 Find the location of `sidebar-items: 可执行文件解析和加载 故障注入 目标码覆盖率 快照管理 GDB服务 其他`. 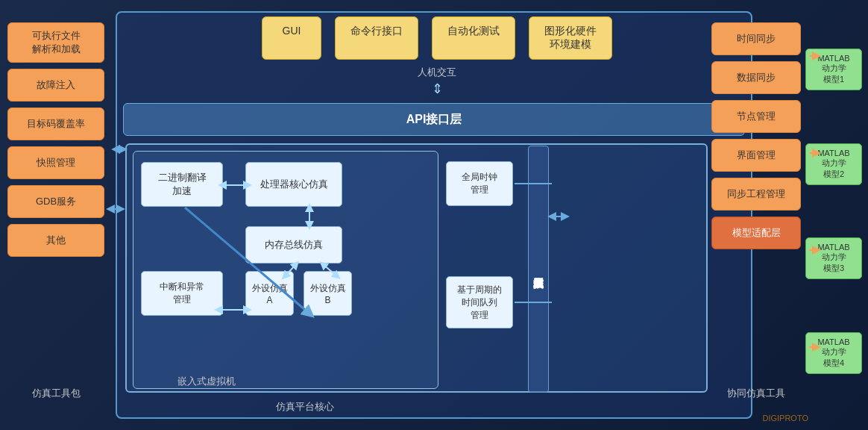

sidebar-items: 可执行文件解析和加载 故障注入 目标码覆盖率 快照管理 GDB服务 其他 is located at coordinates (56, 140).